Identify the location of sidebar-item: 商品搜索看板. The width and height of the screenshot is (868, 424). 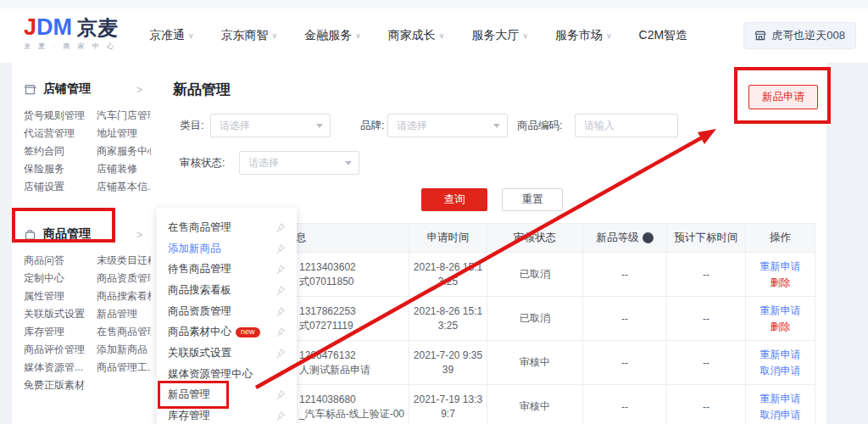
(124, 297).